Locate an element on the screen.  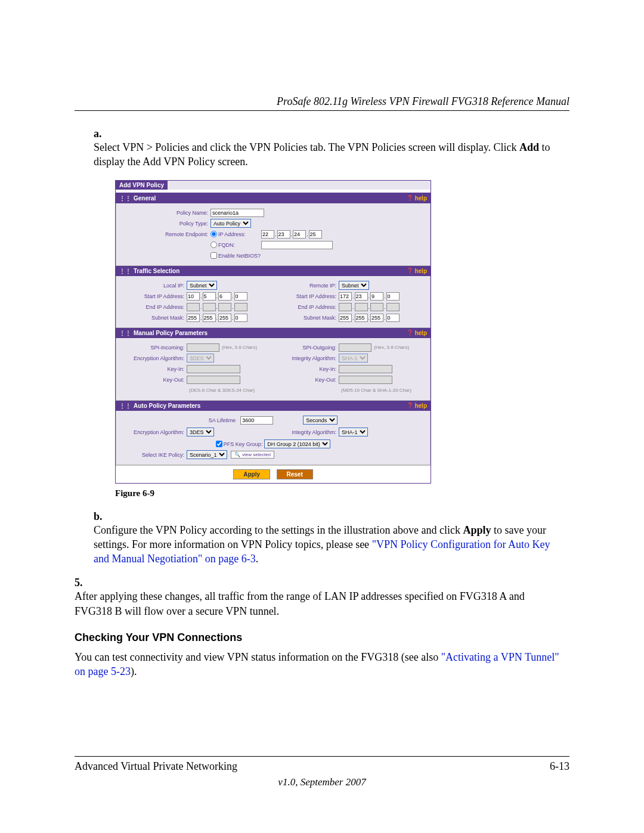
step-5-label: 5. is located at coordinates (84, 583).